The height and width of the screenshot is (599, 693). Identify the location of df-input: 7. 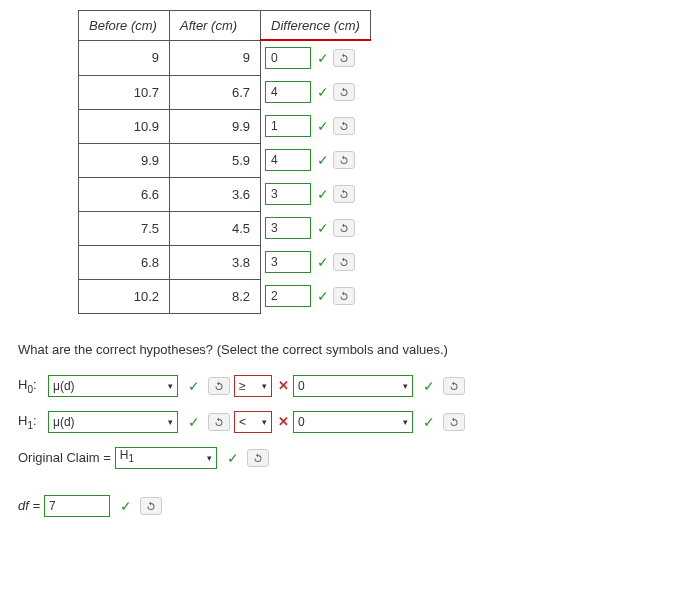
(77, 506).